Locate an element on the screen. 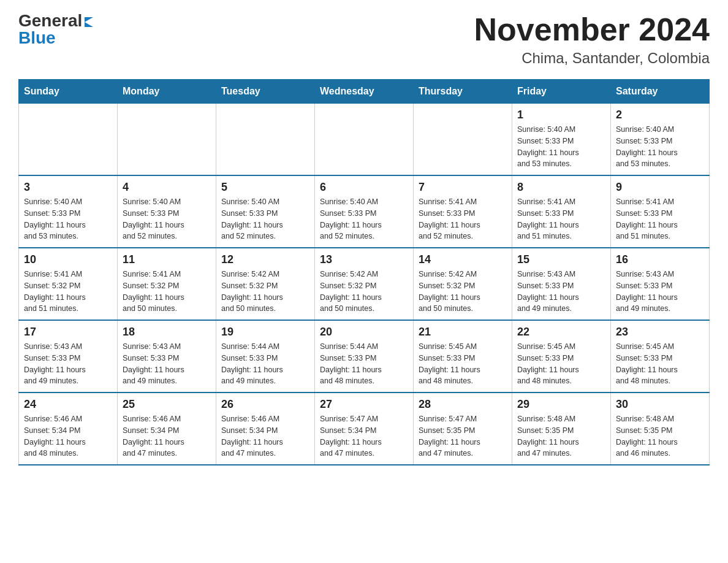  day-number: 9 is located at coordinates (660, 188).